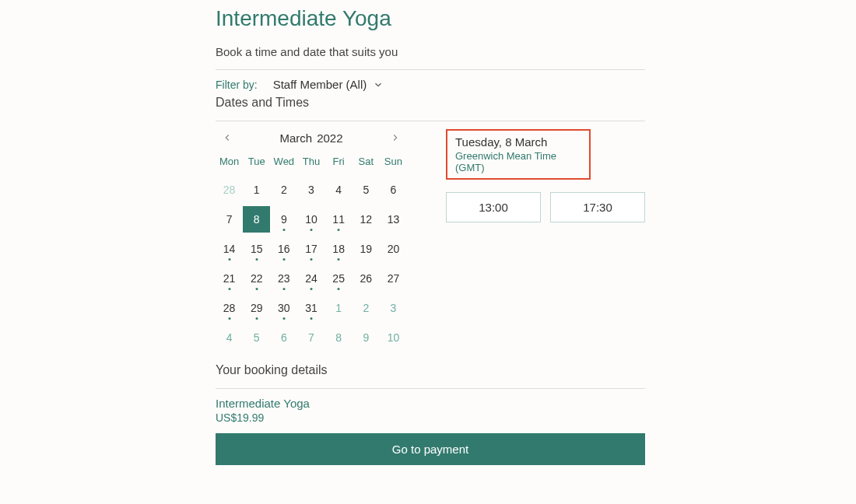 The height and width of the screenshot is (504, 856). Describe the element at coordinates (339, 278) in the screenshot. I see `calendar-day: 25` at that location.